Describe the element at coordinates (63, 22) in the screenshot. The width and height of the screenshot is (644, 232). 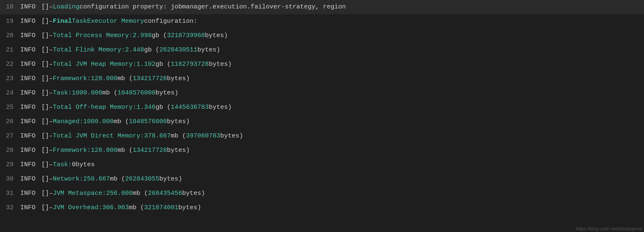
I see `log-segment: Final` at that location.